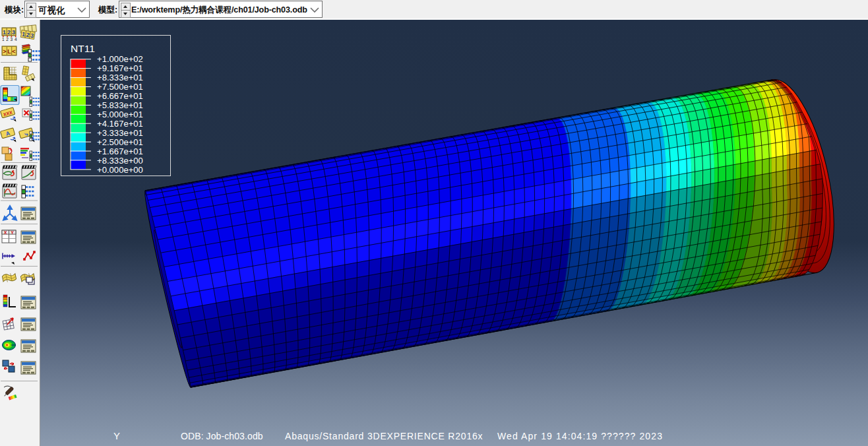 The width and height of the screenshot is (868, 446). I want to click on svg-text: L, so click(9, 51).